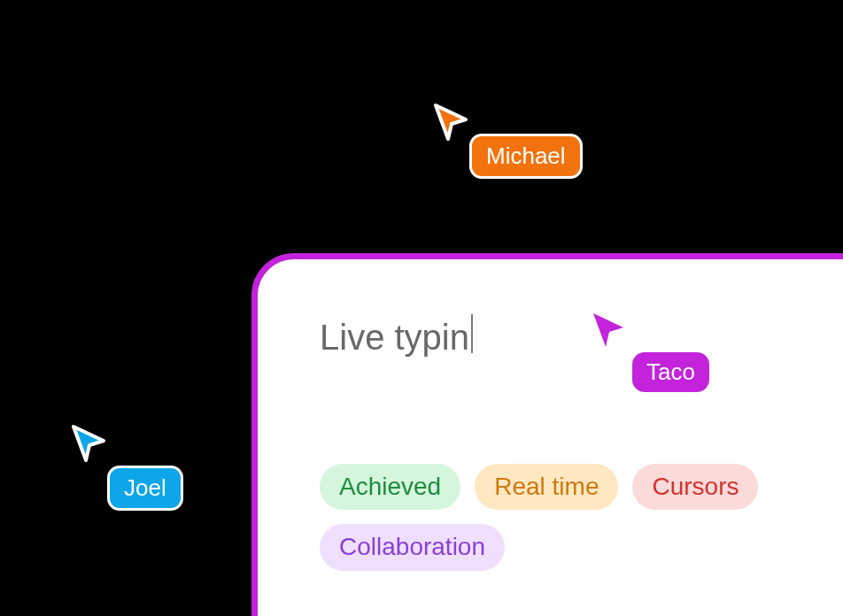 This screenshot has height=616, width=843. What do you see at coordinates (145, 489) in the screenshot?
I see `cursor-label-joel: Joel` at bounding box center [145, 489].